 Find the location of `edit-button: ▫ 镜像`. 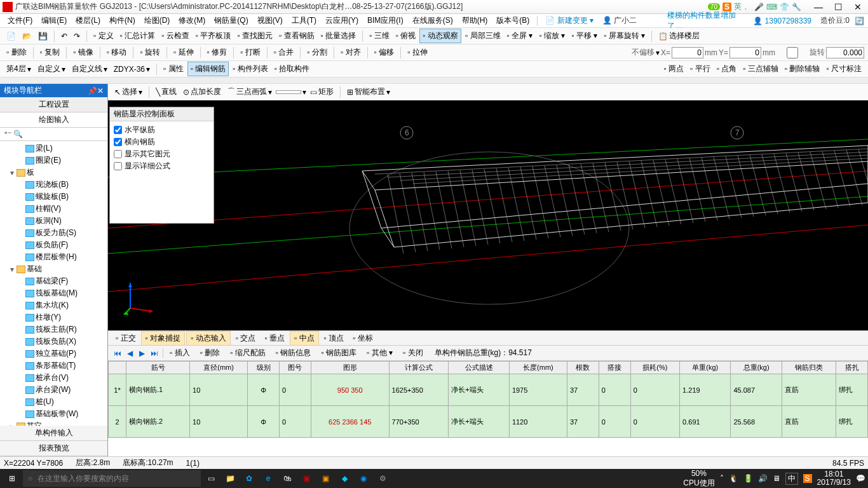

edit-button: ▫ 镜像 is located at coordinates (83, 52).